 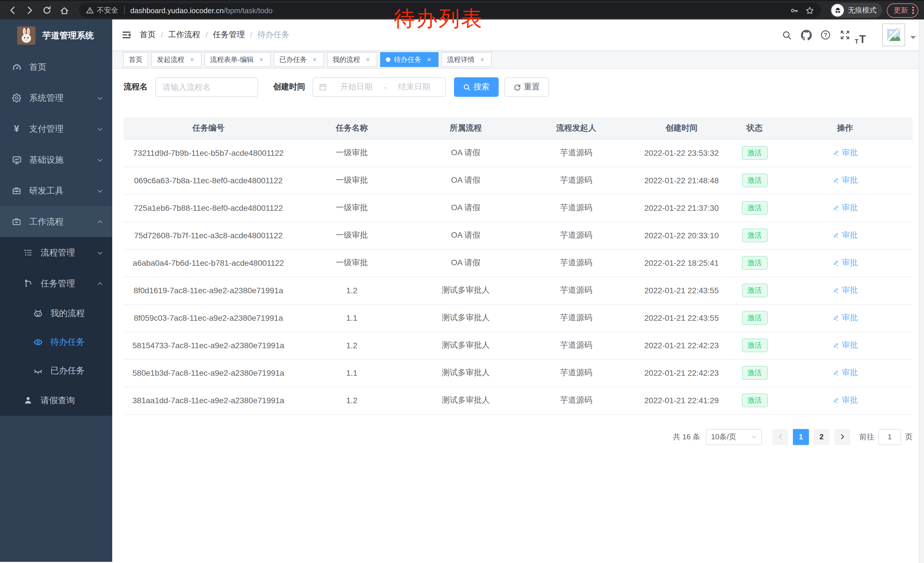 I want to click on user-icon, so click(x=28, y=401).